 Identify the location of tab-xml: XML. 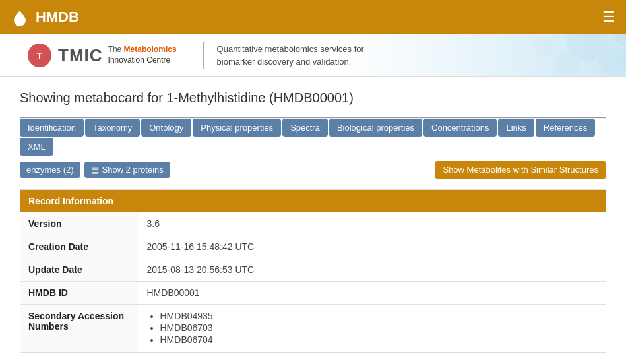
(37, 146).